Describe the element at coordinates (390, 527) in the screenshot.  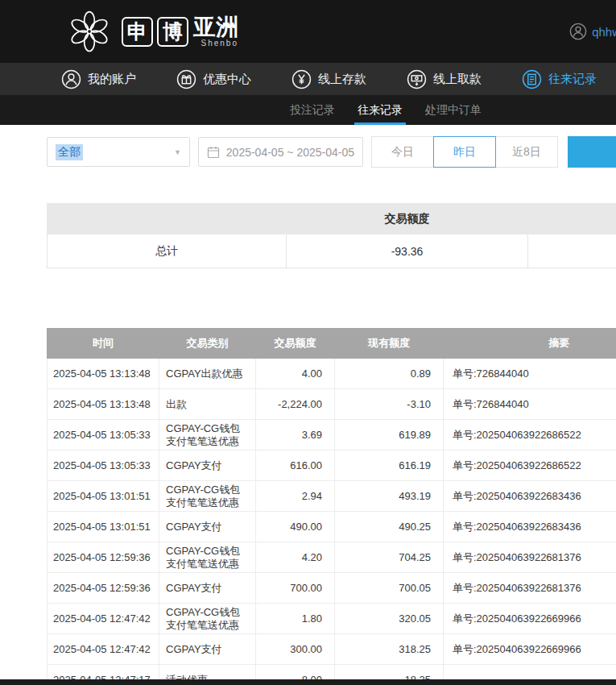
I see `table-cell: 490.25` at that location.